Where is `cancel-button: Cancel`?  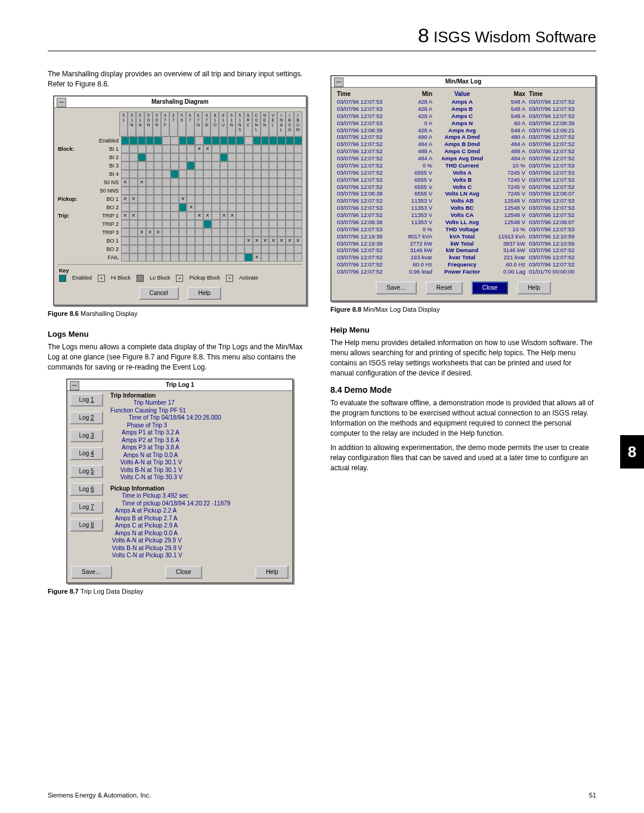
cancel-button: Cancel is located at coordinates (159, 293).